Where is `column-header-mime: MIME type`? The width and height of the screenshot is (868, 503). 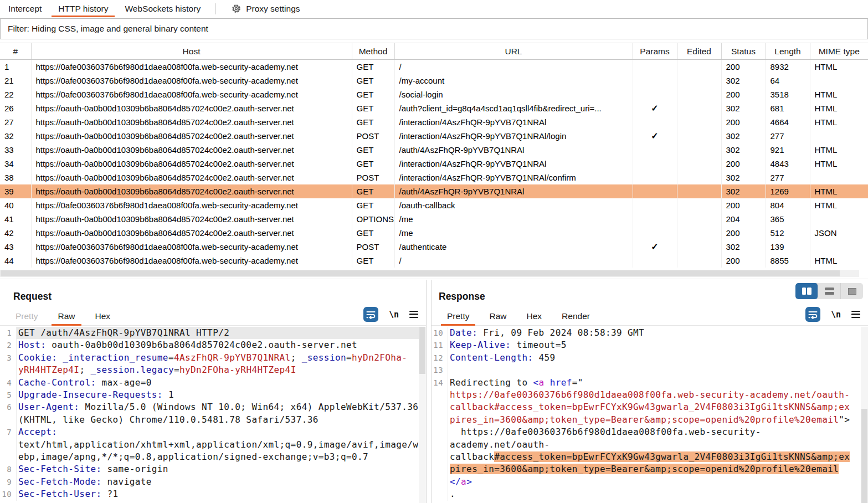
column-header-mime: MIME type is located at coordinates (839, 52).